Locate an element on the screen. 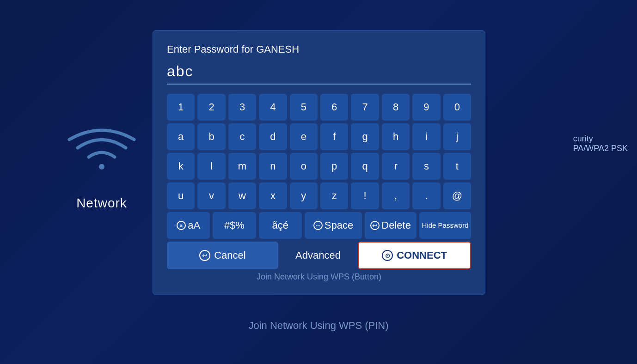 The height and width of the screenshot is (364, 637). key-3: 3 is located at coordinates (242, 107).